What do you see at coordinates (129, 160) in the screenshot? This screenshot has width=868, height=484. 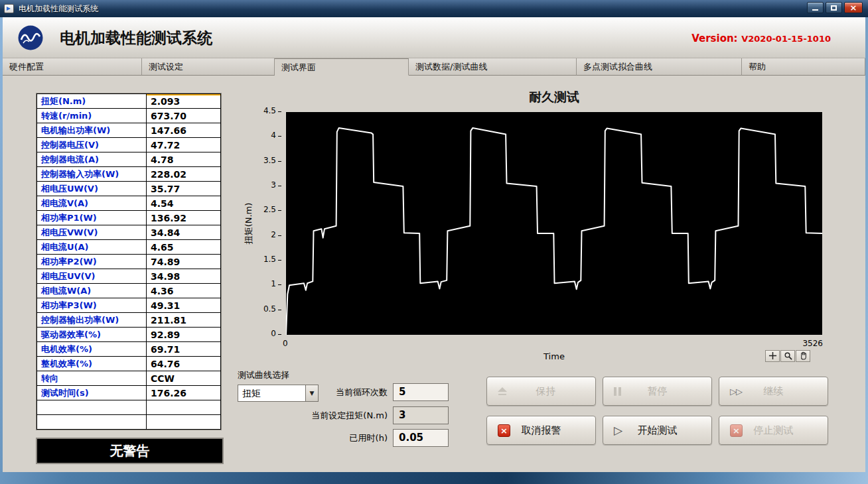 I see `table-row: 控制器电流(A)4.78` at bounding box center [129, 160].